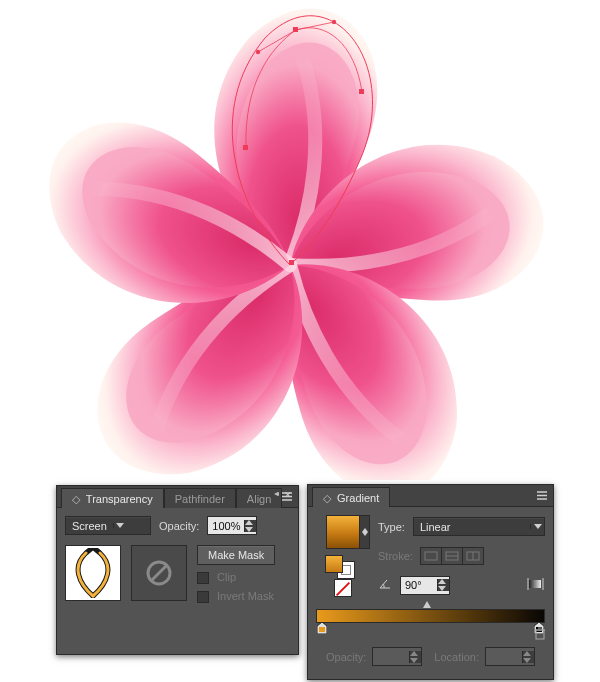  What do you see at coordinates (159, 573) in the screenshot?
I see `mask-thumbnail` at bounding box center [159, 573].